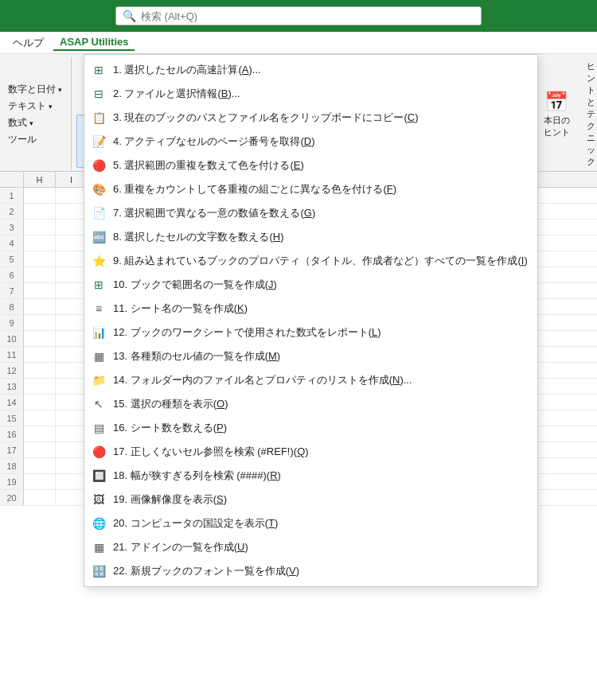  Describe the element at coordinates (310, 142) in the screenshot. I see `dropdown-item: 📝4. アクティブなセルのページ番号を取得(D)` at that location.